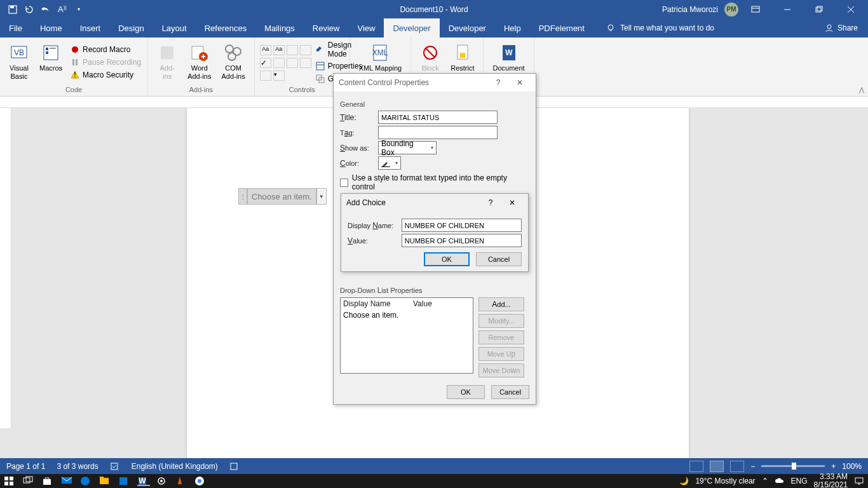 This screenshot has height=488, width=868. I want to click on chevron-down-icon: ▼, so click(322, 196).